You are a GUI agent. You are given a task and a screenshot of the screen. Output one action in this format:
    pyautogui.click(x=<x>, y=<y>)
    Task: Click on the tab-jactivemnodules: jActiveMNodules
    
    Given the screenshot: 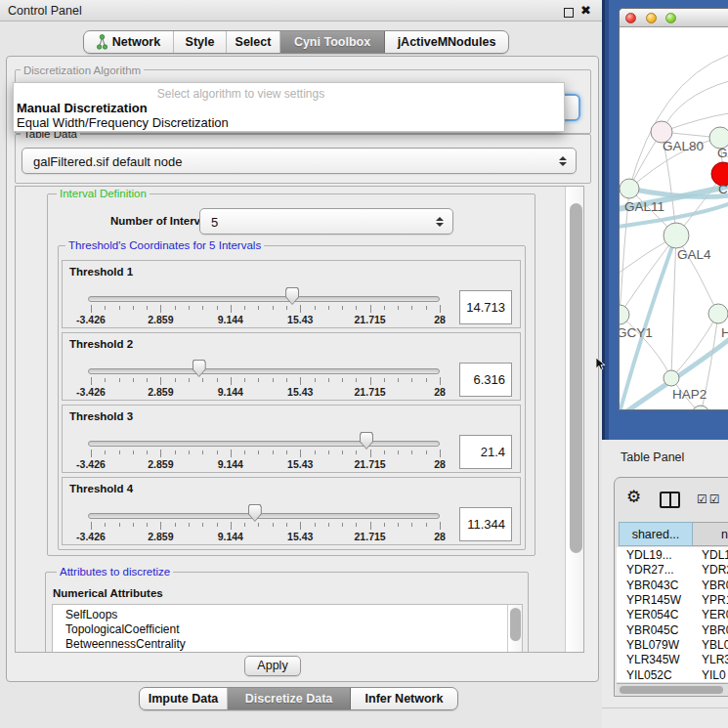 What is the action you would take?
    pyautogui.click(x=447, y=42)
    